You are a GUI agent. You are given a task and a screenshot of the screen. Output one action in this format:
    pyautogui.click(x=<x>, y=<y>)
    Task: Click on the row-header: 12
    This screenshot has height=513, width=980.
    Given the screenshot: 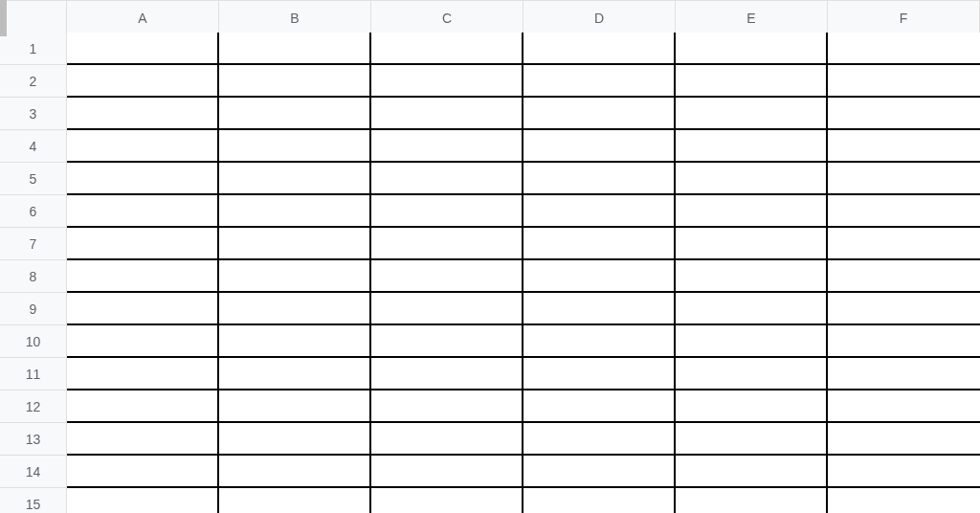 What is the action you would take?
    pyautogui.click(x=33, y=407)
    